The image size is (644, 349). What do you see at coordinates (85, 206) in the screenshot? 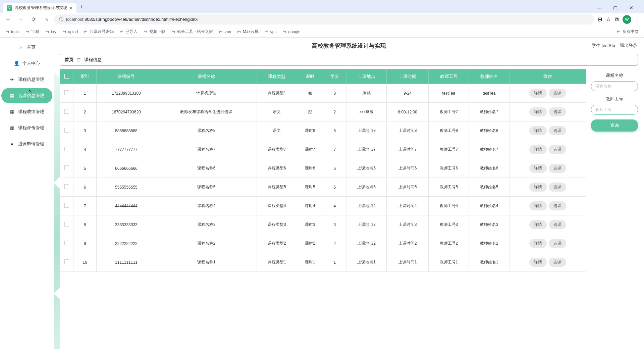
I see `cell-idx: 7` at bounding box center [85, 206].